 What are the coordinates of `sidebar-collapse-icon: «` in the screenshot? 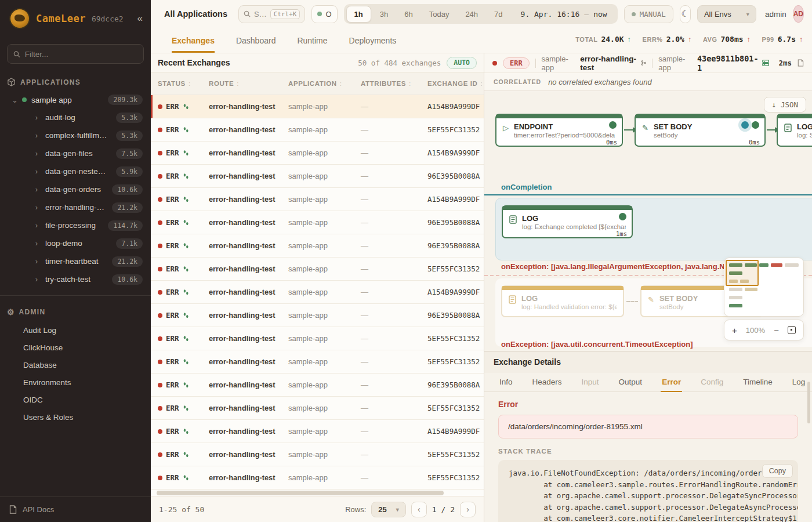 It's located at (140, 19).